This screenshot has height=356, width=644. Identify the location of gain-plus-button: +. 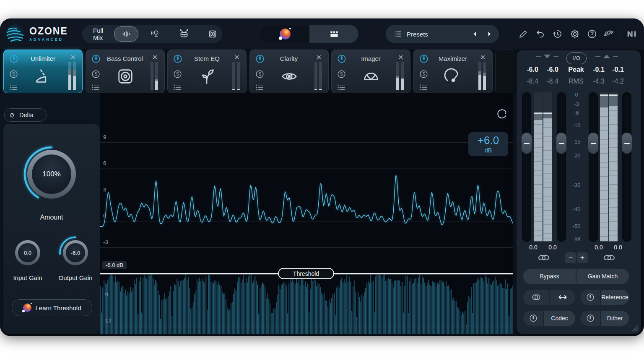
(582, 258).